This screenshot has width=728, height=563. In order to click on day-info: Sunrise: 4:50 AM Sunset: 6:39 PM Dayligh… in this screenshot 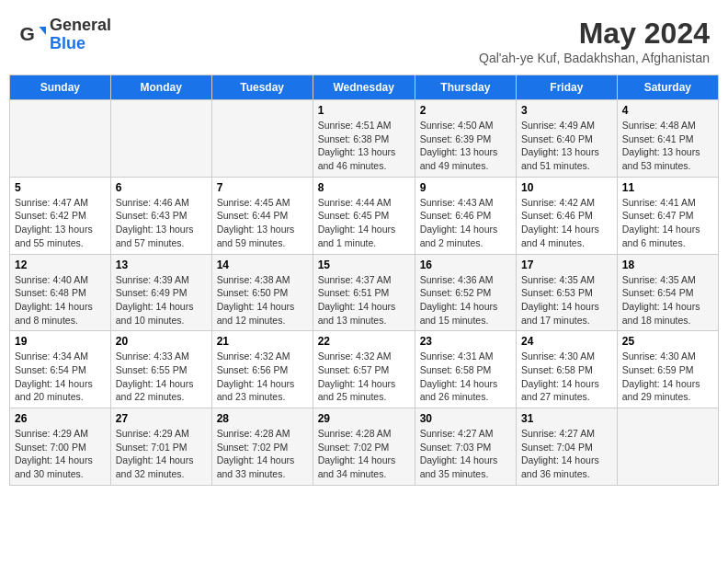, I will do `click(465, 145)`.